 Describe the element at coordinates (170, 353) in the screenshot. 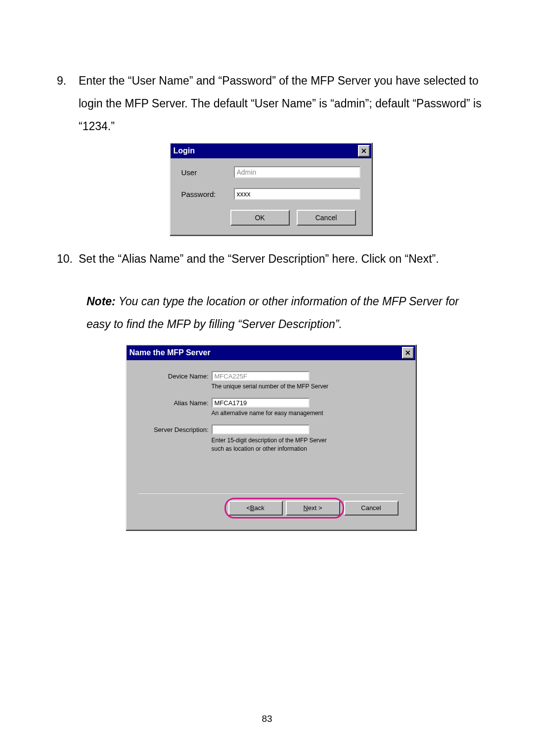

I see `name-title: Name the MFP Server` at that location.